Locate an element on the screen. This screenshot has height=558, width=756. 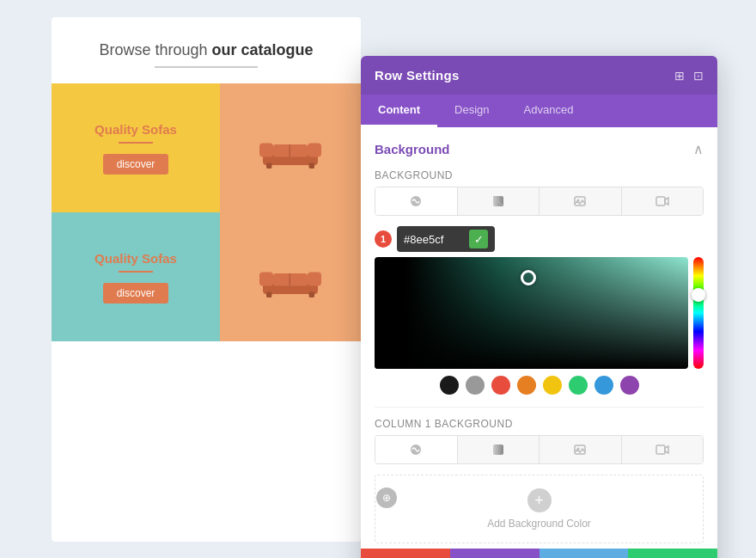
browse-underline is located at coordinates (206, 67).